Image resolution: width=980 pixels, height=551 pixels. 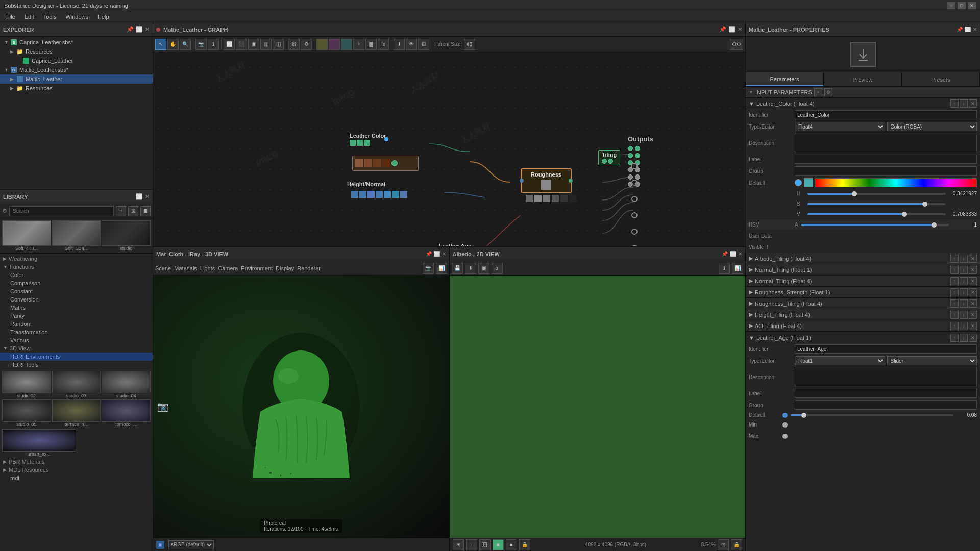 What do you see at coordinates (522, 181) in the screenshot?
I see `roughness-in-port` at bounding box center [522, 181].